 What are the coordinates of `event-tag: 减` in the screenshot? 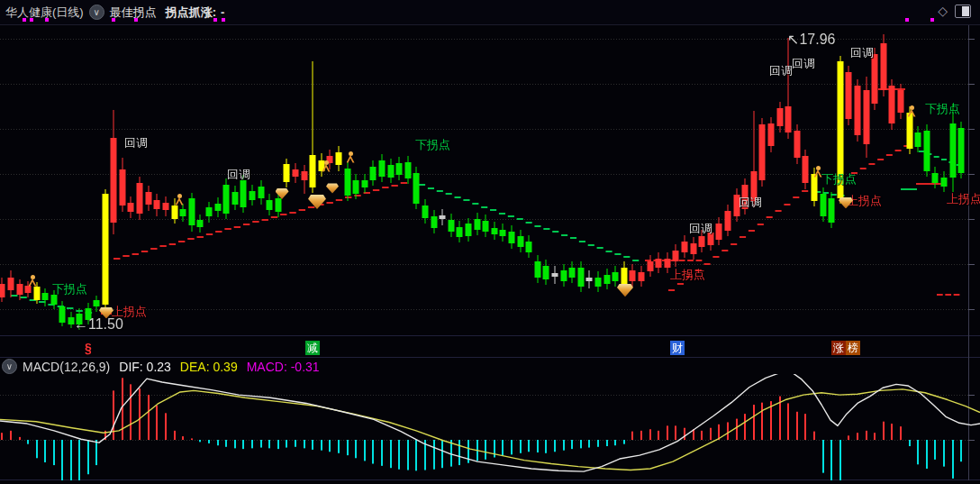 It's located at (313, 348).